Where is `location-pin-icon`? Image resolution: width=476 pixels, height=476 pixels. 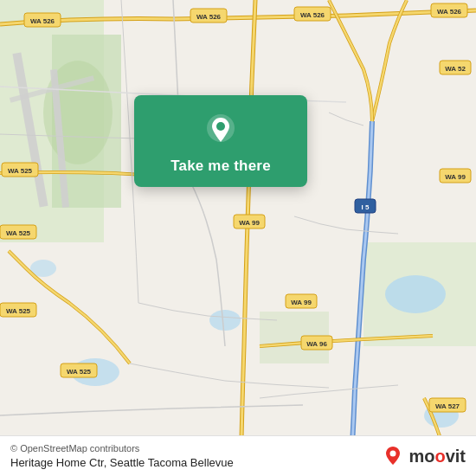 location-pin-icon is located at coordinates (221, 130).